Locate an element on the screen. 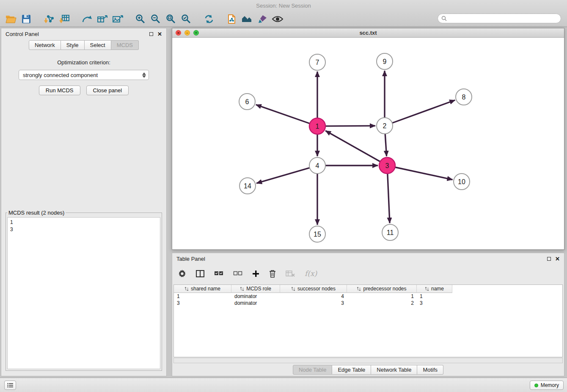  node-1: 1 is located at coordinates (317, 126).